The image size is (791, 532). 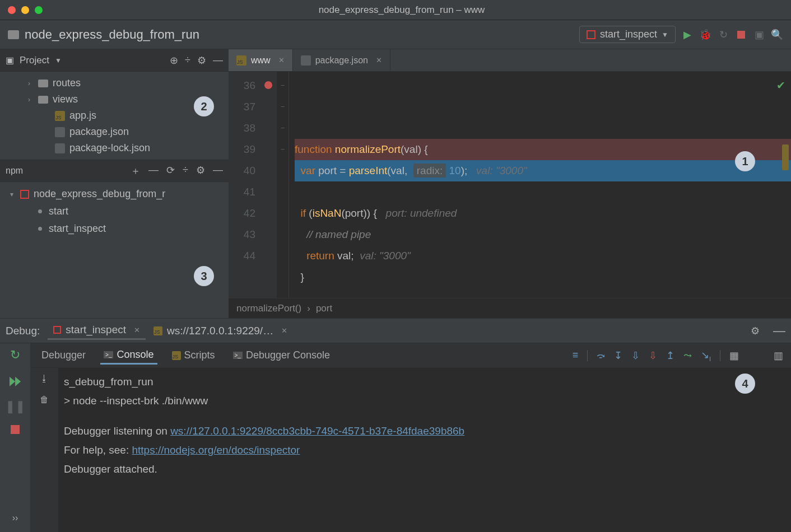 I want to click on breakpoint-gutter, so click(x=268, y=185).